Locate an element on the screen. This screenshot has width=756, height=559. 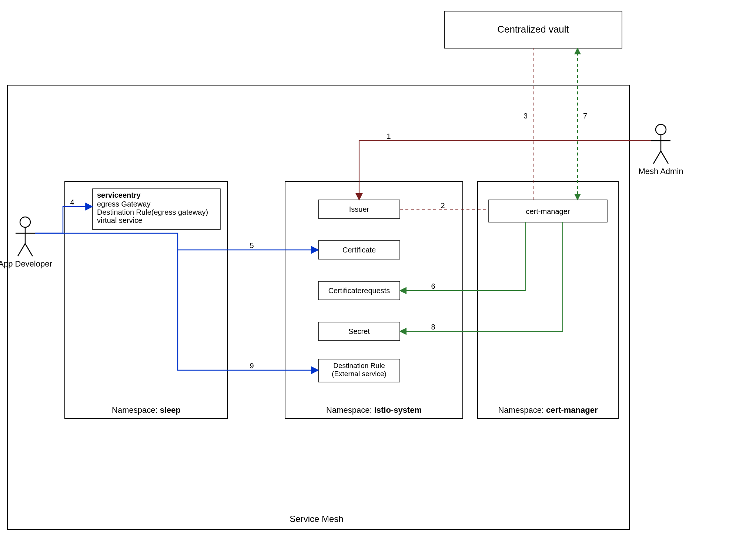
edge-6-label: 6 is located at coordinates (433, 286).